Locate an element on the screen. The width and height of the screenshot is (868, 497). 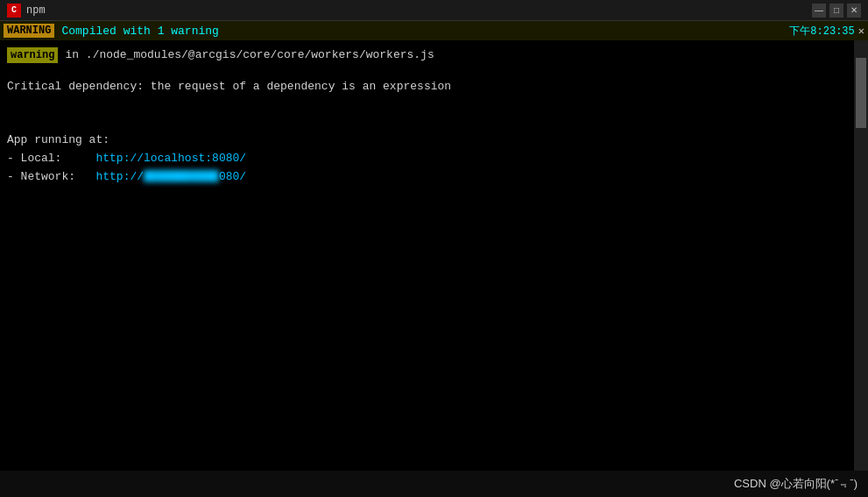
close-button: ✕ is located at coordinates (854, 11).